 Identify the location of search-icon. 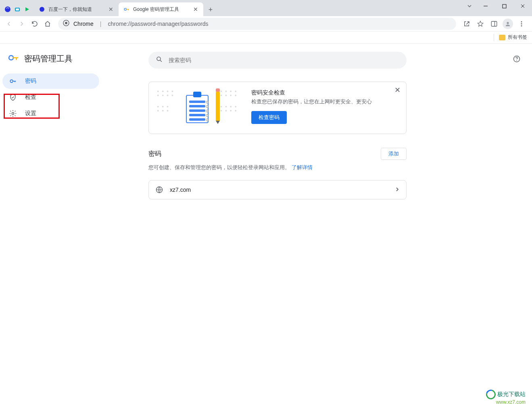
(159, 60).